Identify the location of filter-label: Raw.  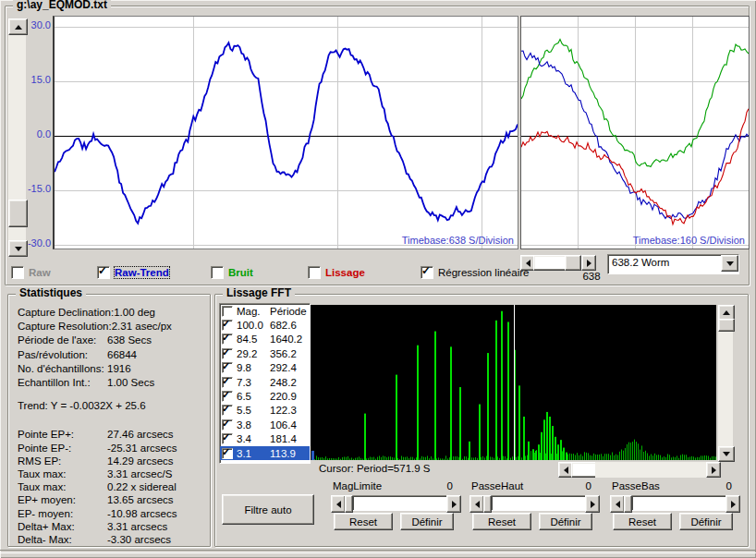
(40, 273).